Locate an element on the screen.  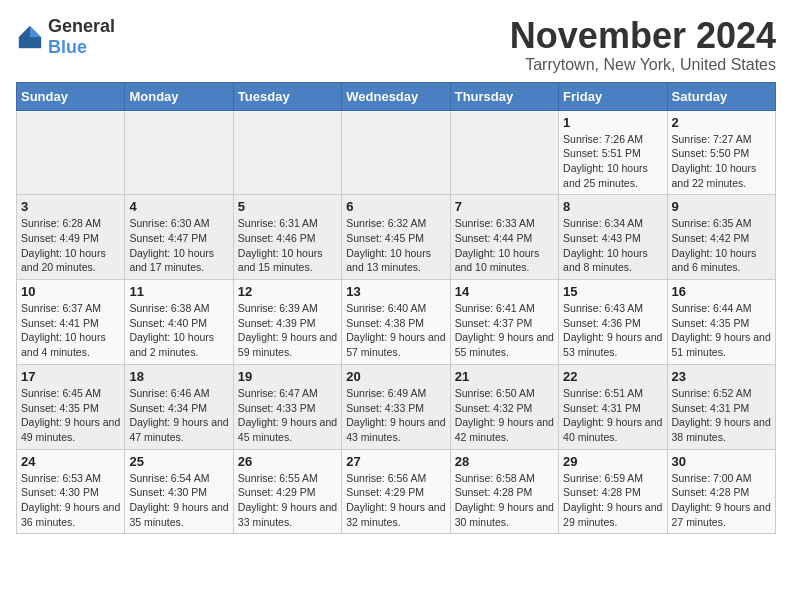
calendar-cell: 3Sunrise: 6:28 AMSunset: 4:49 PMDaylight… is located at coordinates (71, 238).